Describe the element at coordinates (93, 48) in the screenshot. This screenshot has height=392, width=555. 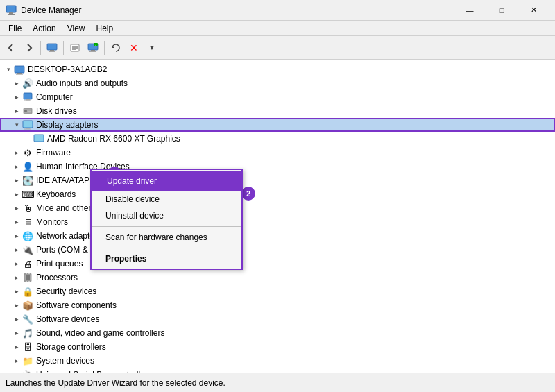
I see `update-driver-button: ↑` at that location.